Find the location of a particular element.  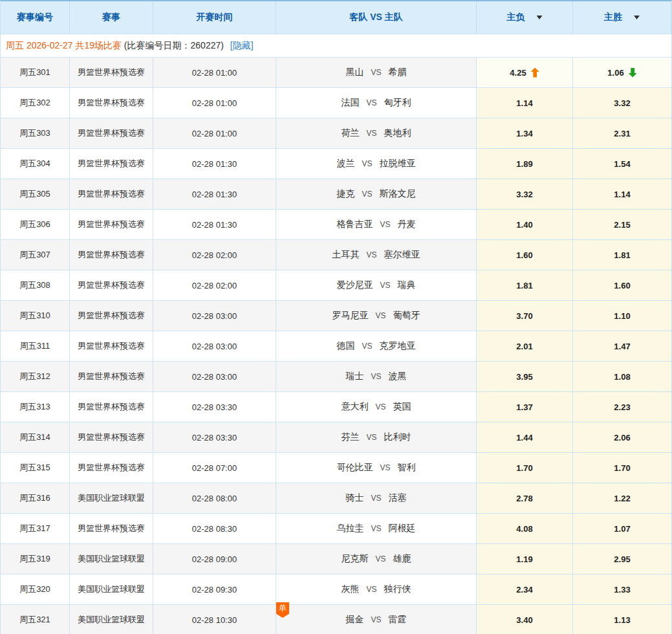

home-loss-odds-cell: 1.40 is located at coordinates (525, 224).